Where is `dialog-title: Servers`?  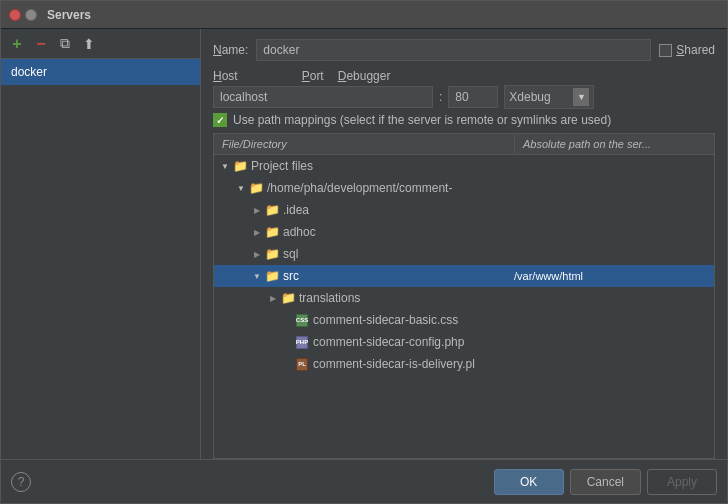 dialog-title: Servers is located at coordinates (69, 15).